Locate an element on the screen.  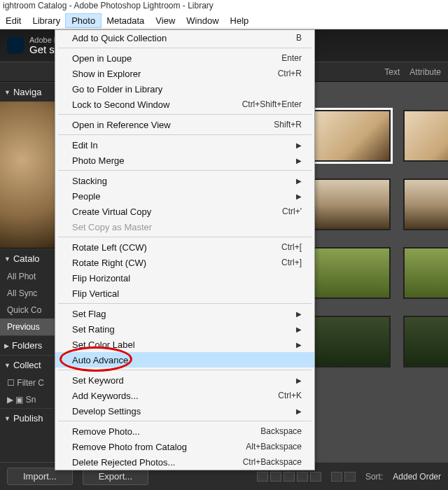
menu-item-show-in-explorer: Show in ExplorerCtrl+R is located at coordinates (185, 74).